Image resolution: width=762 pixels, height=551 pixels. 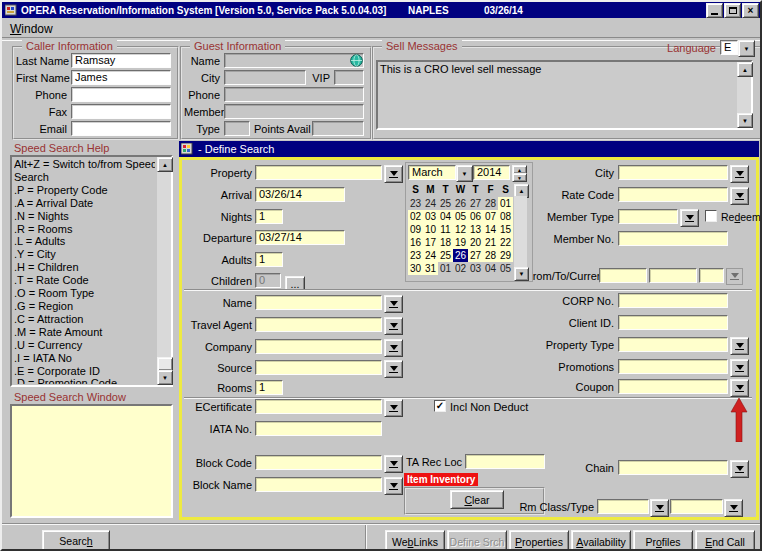 What do you see at coordinates (648, 216) in the screenshot?
I see `member-type-field` at bounding box center [648, 216].